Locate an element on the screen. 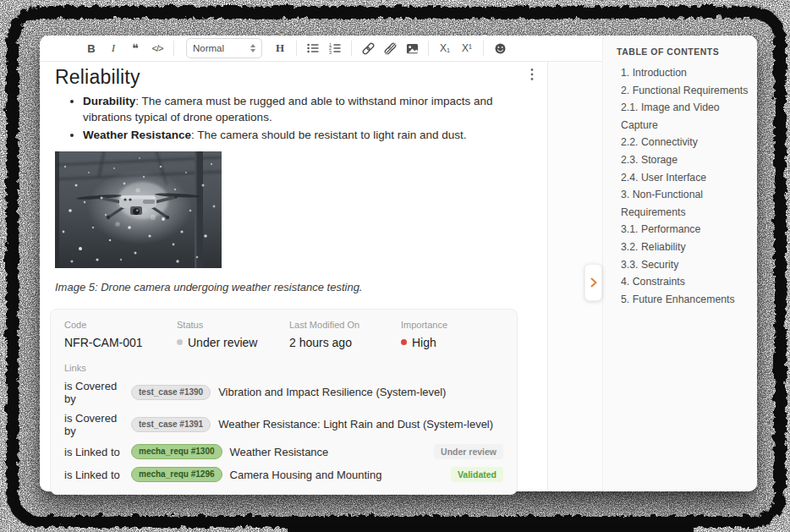 The image size is (790, 532). paragraph-style-select: Normal is located at coordinates (224, 48).